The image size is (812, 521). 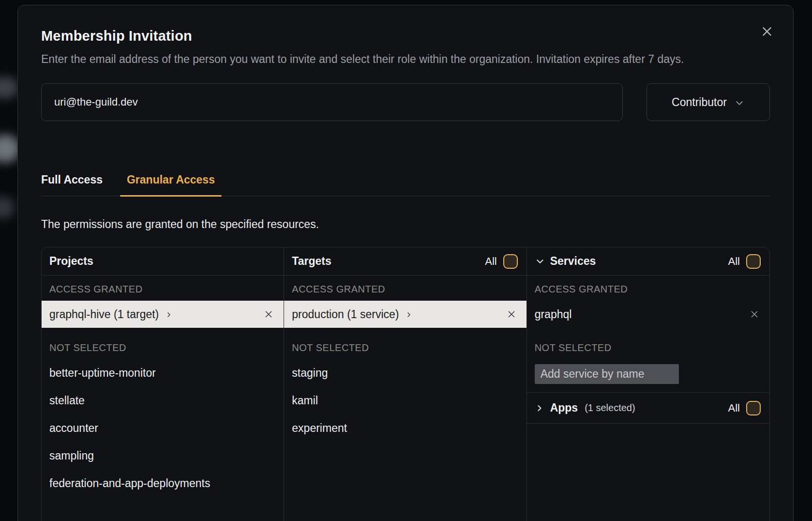 I want to click on project-option: stellate, so click(x=163, y=401).